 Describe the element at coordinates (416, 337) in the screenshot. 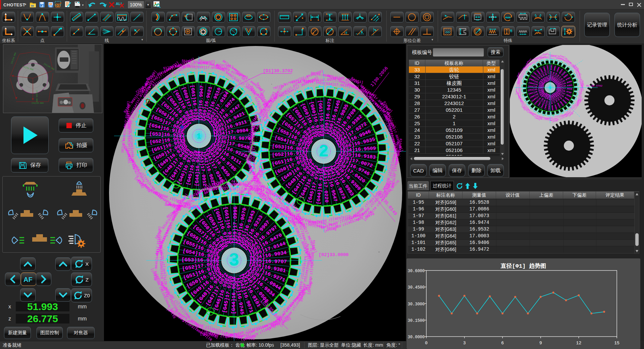

I see `svg-text: 30.0000` at that location.